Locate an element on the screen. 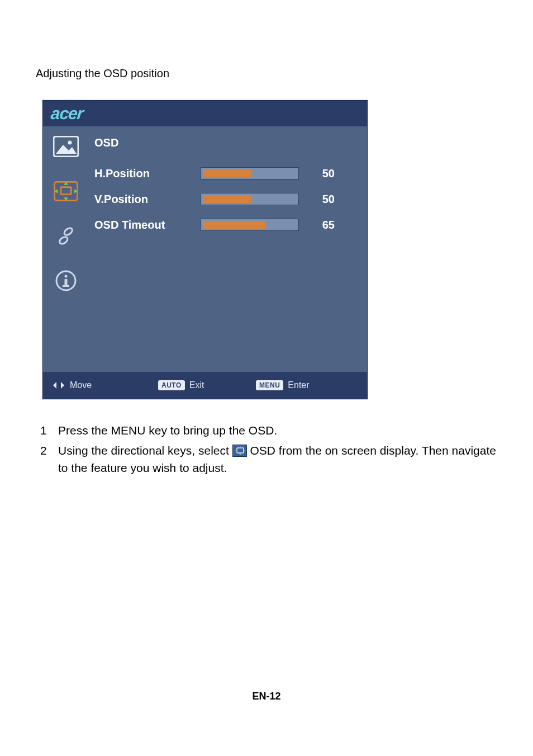 The width and height of the screenshot is (533, 756). osd-position-inline-icon is located at coordinates (240, 451).